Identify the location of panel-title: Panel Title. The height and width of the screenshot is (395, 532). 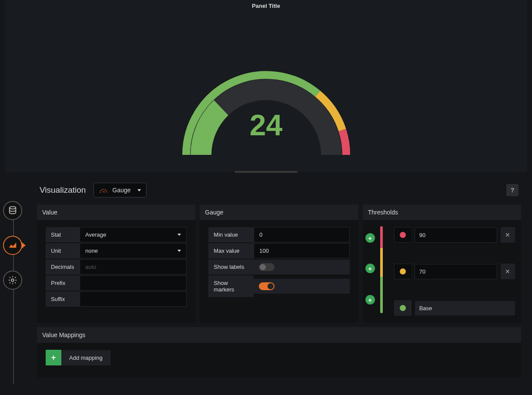
(266, 6).